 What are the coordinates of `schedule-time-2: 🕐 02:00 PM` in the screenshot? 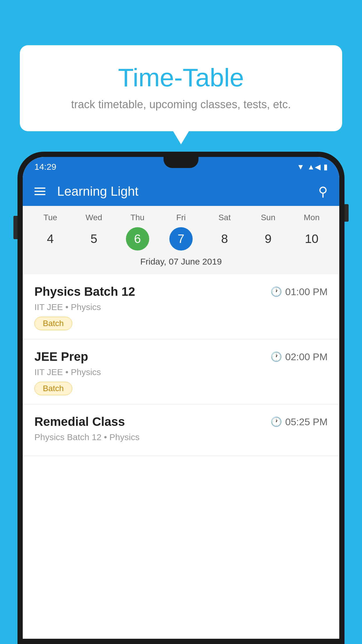 It's located at (299, 357).